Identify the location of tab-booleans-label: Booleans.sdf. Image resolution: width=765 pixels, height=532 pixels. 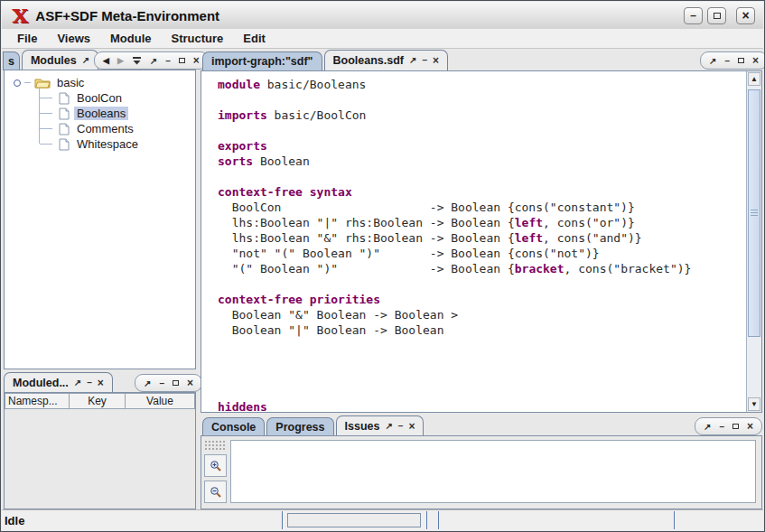
(369, 61).